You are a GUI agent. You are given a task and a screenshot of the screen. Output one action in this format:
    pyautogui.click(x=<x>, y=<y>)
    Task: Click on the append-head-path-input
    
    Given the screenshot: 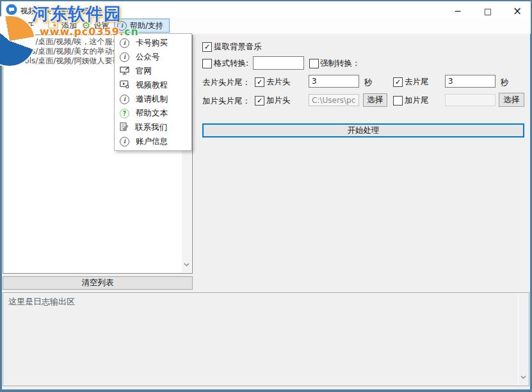 What is the action you would take?
    pyautogui.click(x=334, y=100)
    